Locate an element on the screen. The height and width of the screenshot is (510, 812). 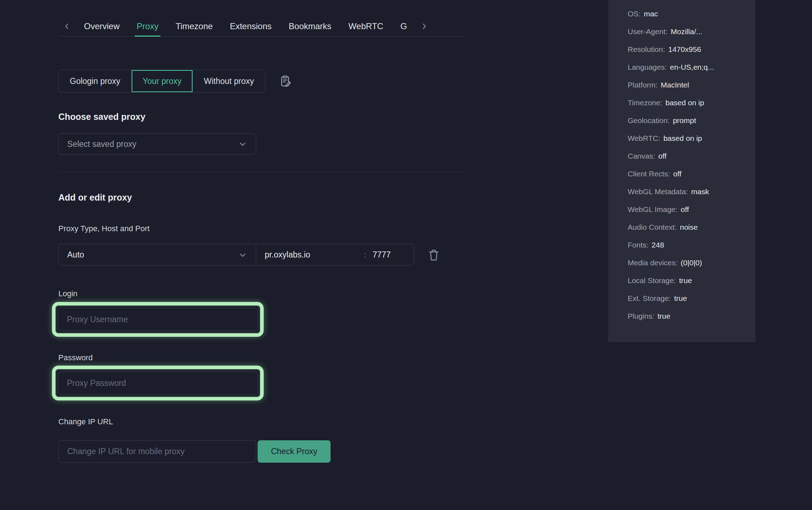
add-or-edit-proxy-heading: Add or edit proxy is located at coordinates (261, 198).